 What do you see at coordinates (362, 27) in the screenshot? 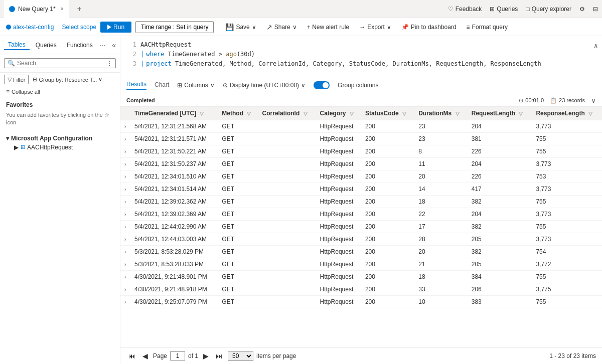
I see `export-icon: →` at bounding box center [362, 27].